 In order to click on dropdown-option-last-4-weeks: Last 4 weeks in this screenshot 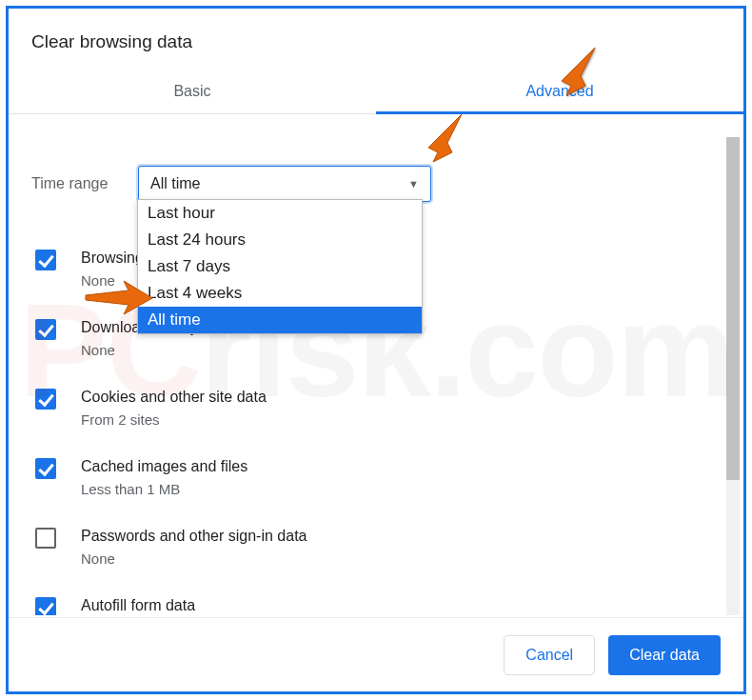, I will do `click(280, 293)`.